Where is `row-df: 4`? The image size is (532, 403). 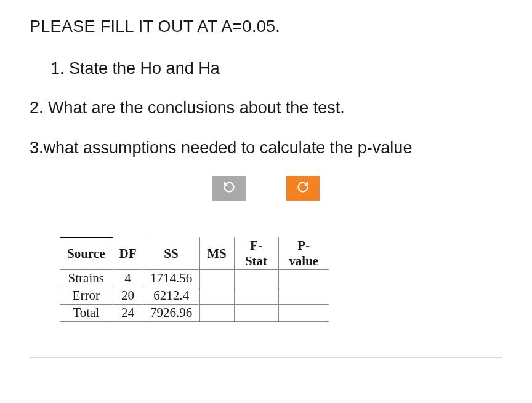
row-df: 4 is located at coordinates (128, 279).